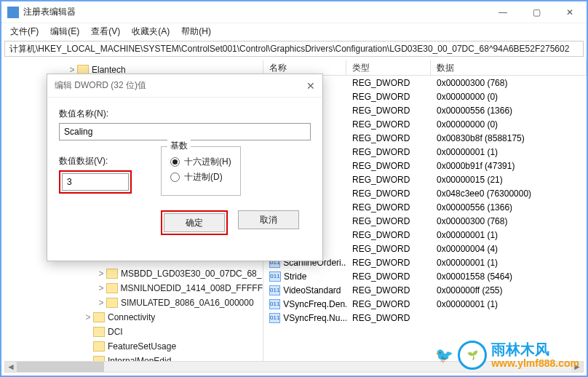 The image size is (588, 377). What do you see at coordinates (509, 277) in the screenshot?
I see `value-data: 0x00001558 (5464)` at bounding box center [509, 277].